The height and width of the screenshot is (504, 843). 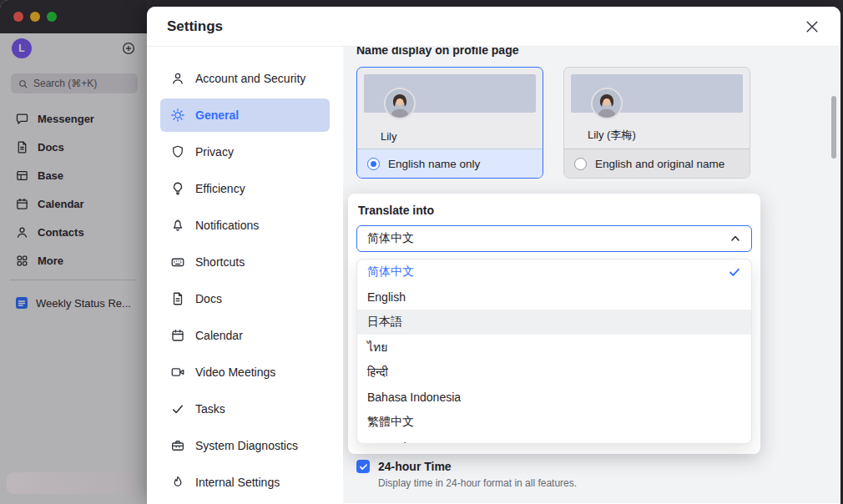 What do you see at coordinates (554, 397) in the screenshot?
I see `option-bahasa-indonesia: Bahasa Indonesia` at bounding box center [554, 397].